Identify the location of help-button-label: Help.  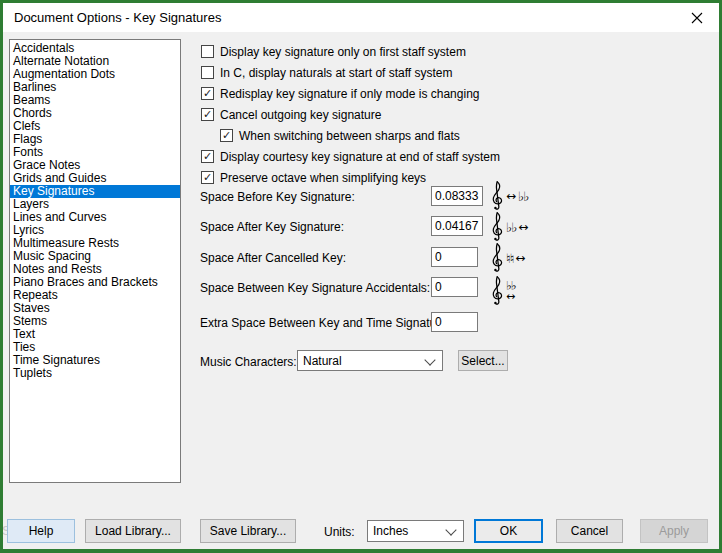
(42, 531).